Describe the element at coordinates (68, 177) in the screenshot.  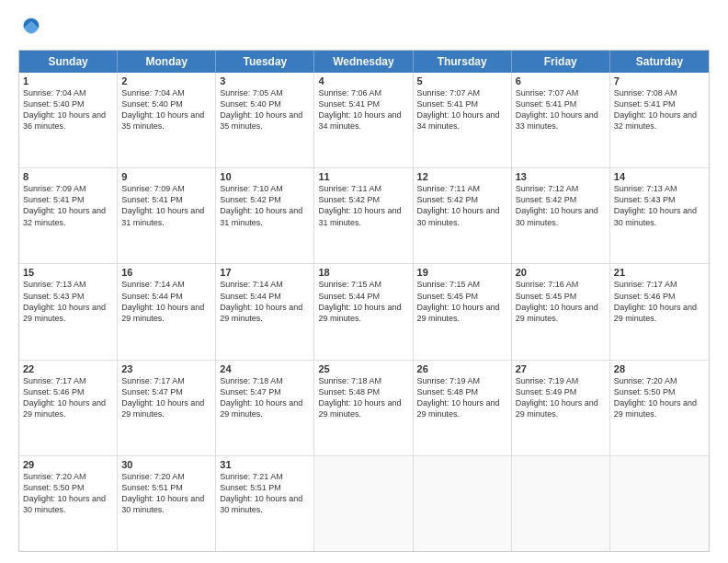
I see `day-number: 8` at that location.